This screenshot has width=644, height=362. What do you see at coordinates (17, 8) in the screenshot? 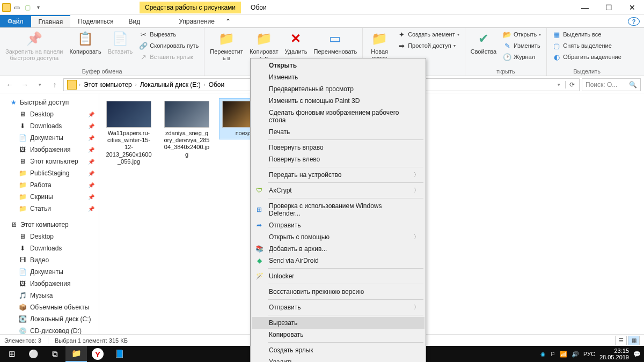
I see `qat-properties-icon: ▭` at bounding box center [17, 8].